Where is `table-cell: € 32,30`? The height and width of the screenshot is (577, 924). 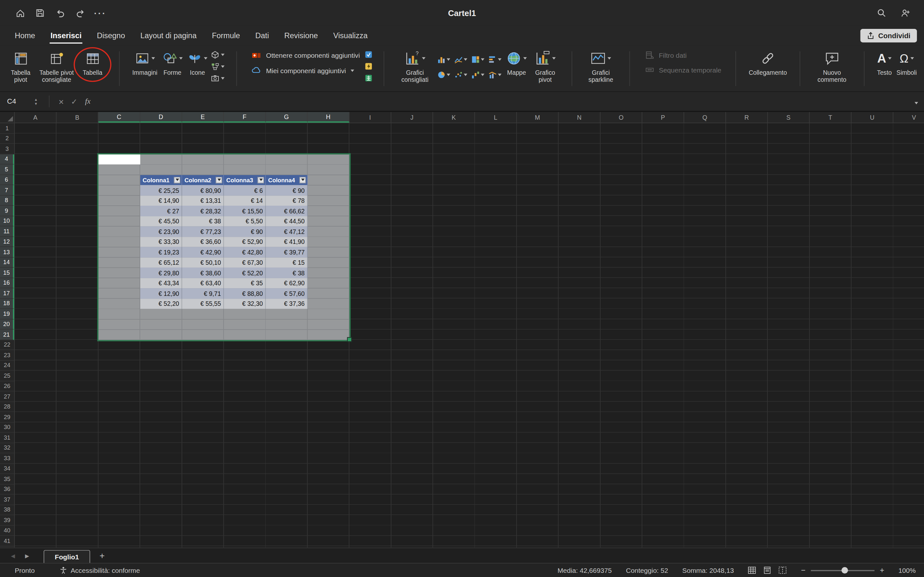 table-cell: € 32,30 is located at coordinates (245, 304).